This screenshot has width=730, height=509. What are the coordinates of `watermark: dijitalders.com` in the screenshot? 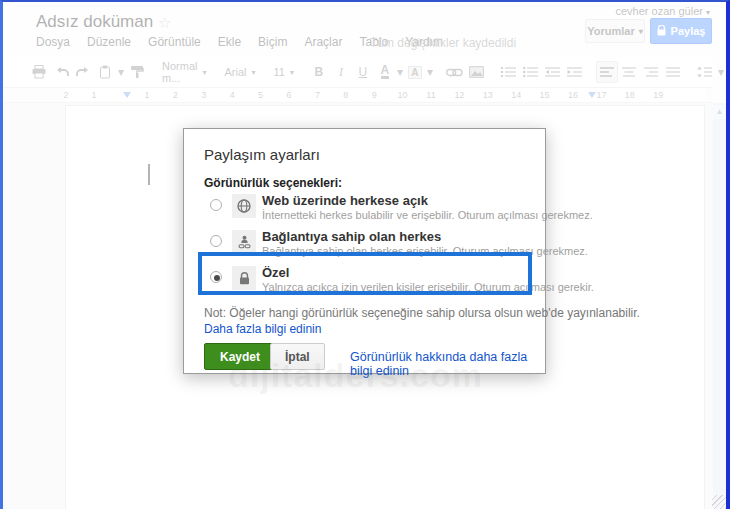 It's located at (356, 376).